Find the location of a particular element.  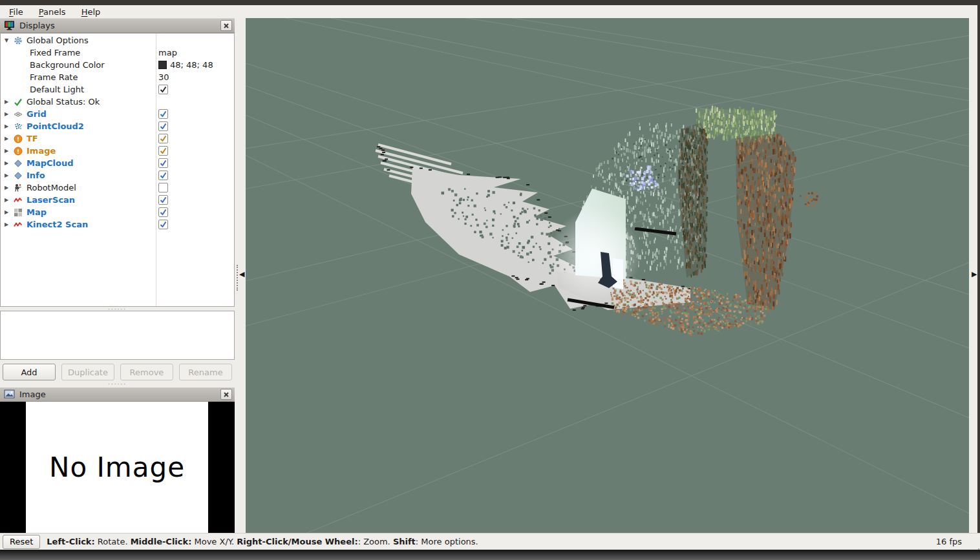

pointcloud-icon is located at coordinates (20, 127).